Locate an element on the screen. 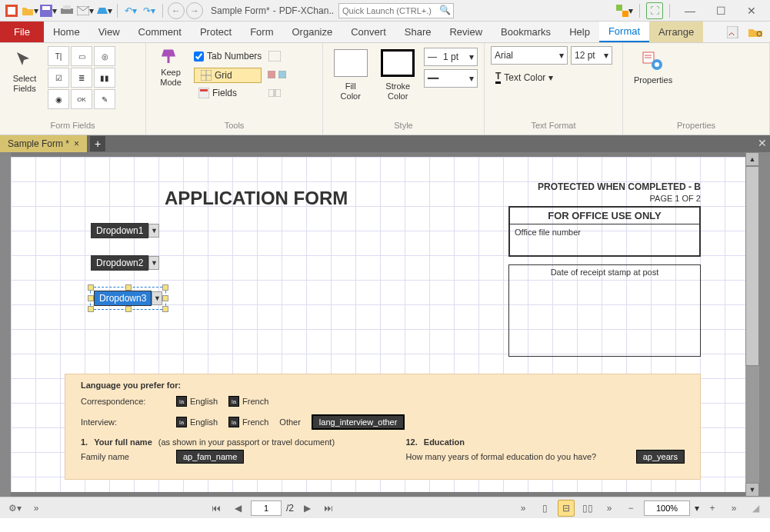  interview-english-checkbox: laEnglish is located at coordinates (197, 422).